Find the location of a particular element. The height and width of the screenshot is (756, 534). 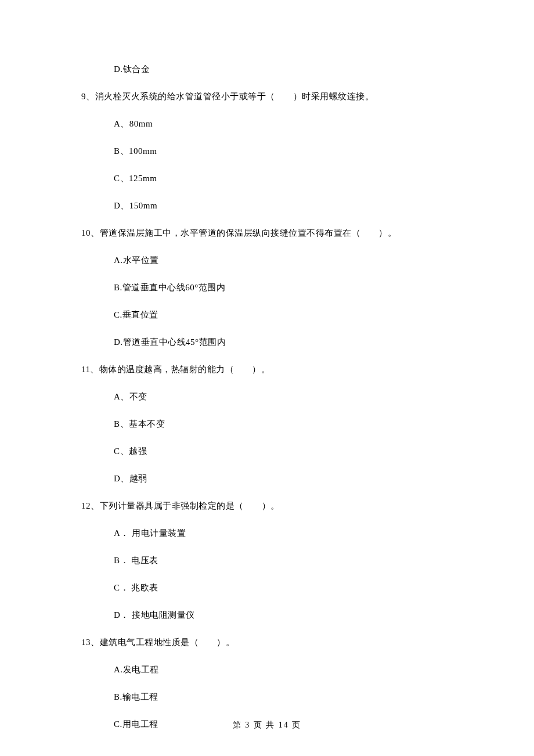

option-text: B． 电压表 is located at coordinates (283, 561).